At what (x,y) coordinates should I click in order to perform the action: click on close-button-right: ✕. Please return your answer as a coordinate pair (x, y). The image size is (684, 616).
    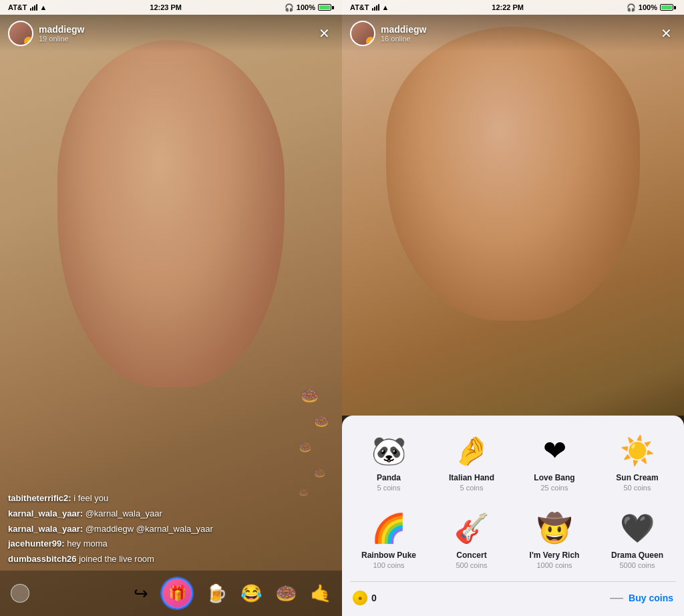
    Looking at the image, I should click on (666, 33).